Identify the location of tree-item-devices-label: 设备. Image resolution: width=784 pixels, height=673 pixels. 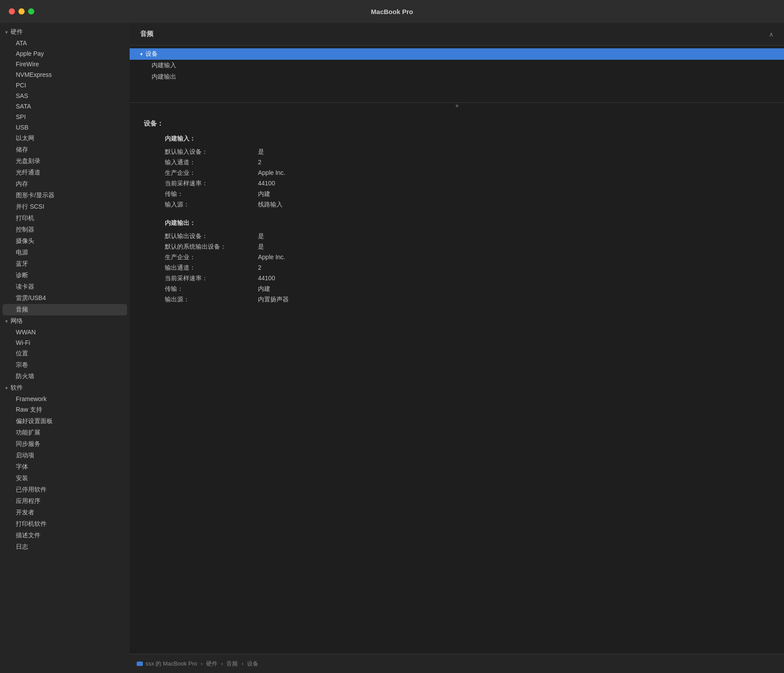
(152, 54).